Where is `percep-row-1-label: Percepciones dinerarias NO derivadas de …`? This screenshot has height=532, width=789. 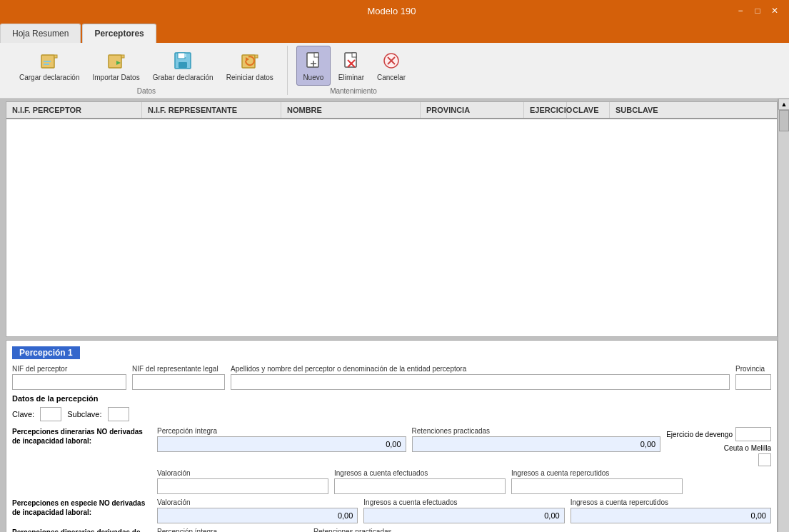 percep-row-1-label: Percepciones dinerarias NO derivadas de … is located at coordinates (81, 436).